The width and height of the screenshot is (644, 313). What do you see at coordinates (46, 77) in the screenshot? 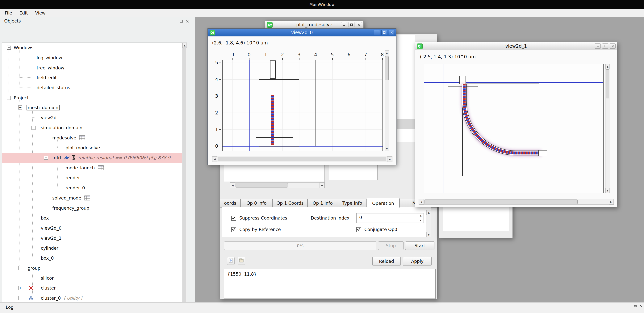
I see `tree-label: field_edit` at bounding box center [46, 77].